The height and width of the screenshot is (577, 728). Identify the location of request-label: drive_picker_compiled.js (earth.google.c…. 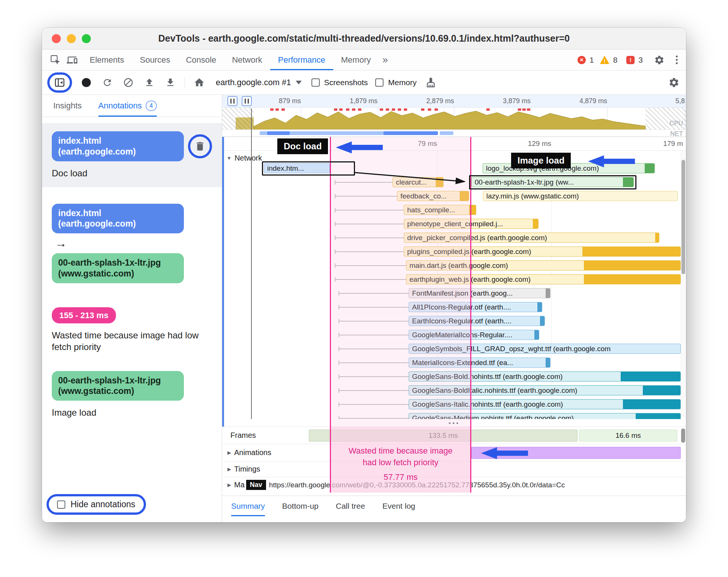
(477, 238).